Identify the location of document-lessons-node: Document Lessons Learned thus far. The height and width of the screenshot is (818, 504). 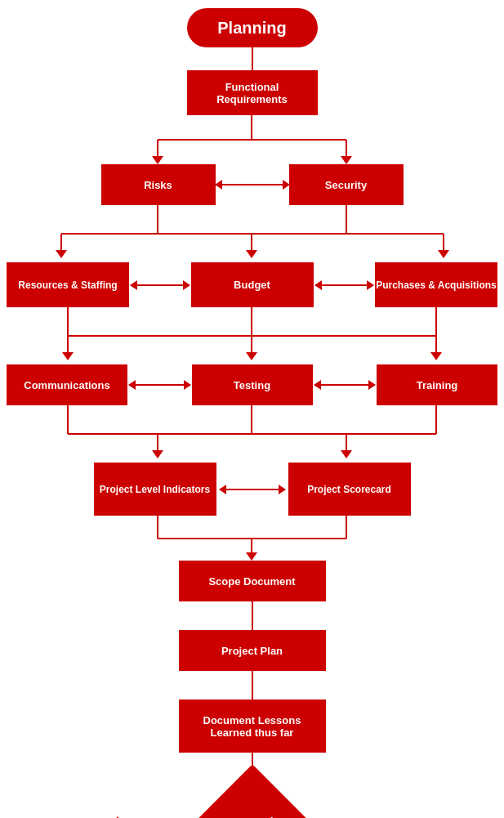
(252, 726).